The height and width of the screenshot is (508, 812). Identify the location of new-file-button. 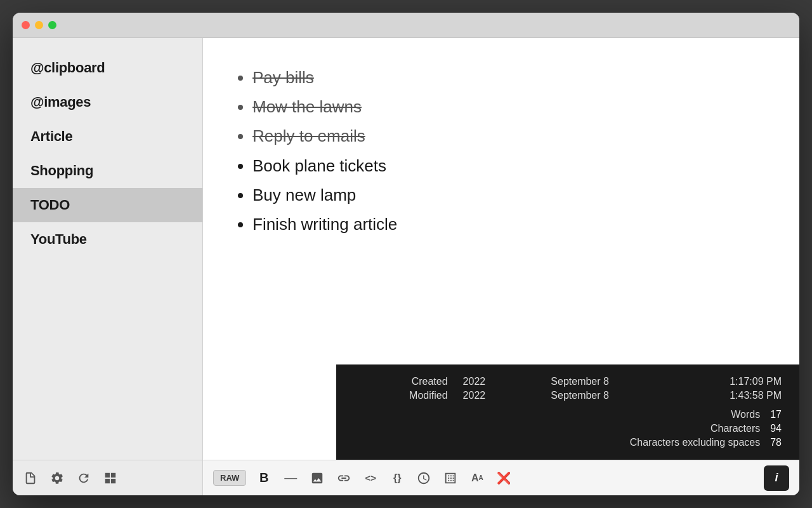
(30, 478).